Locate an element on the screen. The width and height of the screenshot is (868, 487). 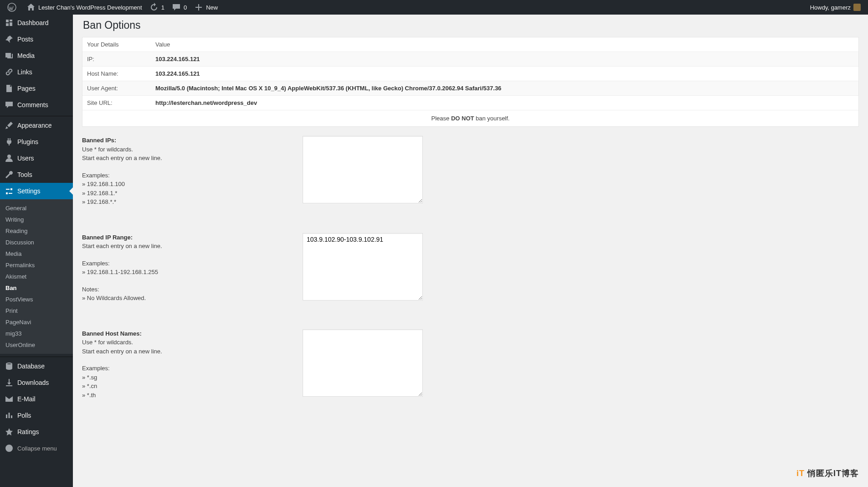
form-row: Banned IP Range:Start each entry on a ne… is located at coordinates (470, 272).